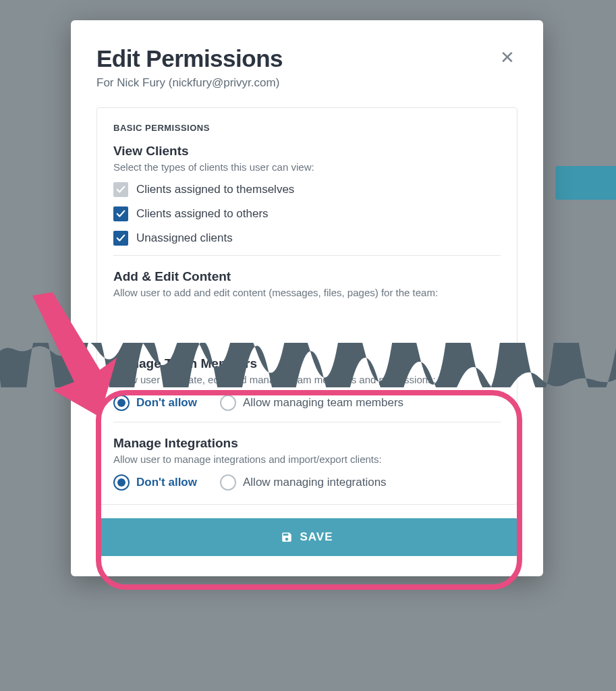  Describe the element at coordinates (307, 190) in the screenshot. I see `checkbox-clients-self: Clients assigned to themselves` at that location.